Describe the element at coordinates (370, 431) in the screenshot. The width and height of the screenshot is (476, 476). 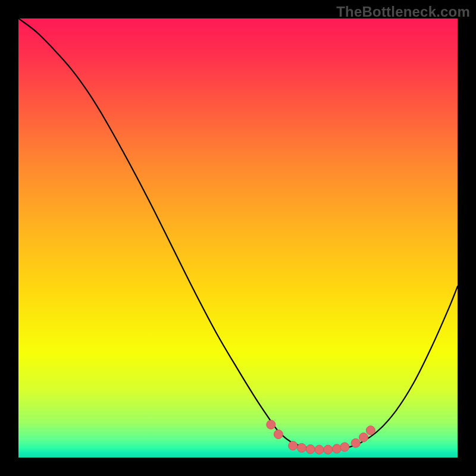
I see `marker-right-cluster-top` at that location.